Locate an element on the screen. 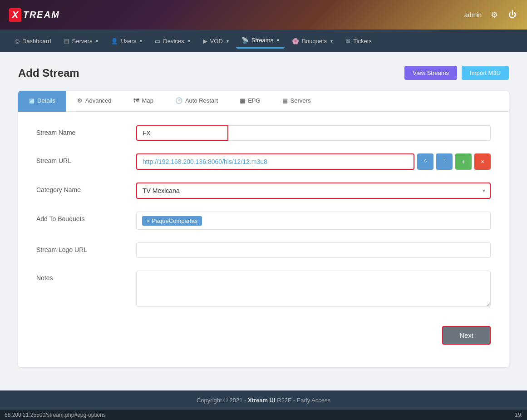  nav-label-streams: Streams is located at coordinates (262, 40).